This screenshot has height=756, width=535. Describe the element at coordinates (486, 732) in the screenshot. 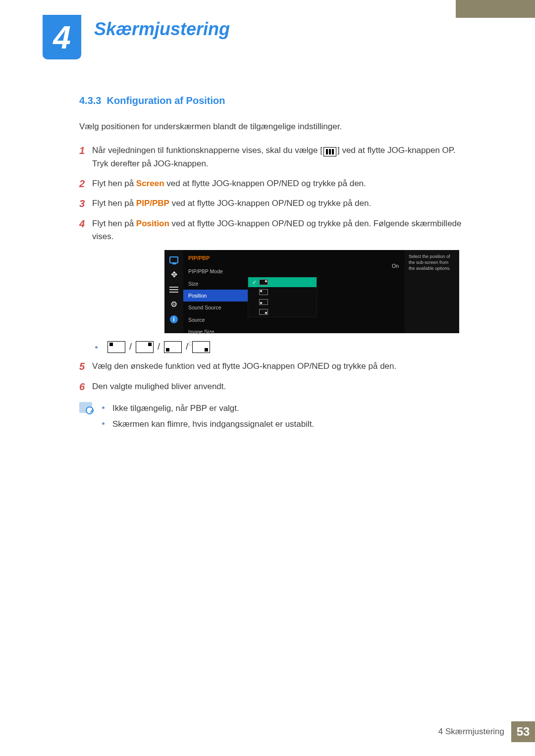

I see `page-footer: 4 Skærmjustering 53` at that location.